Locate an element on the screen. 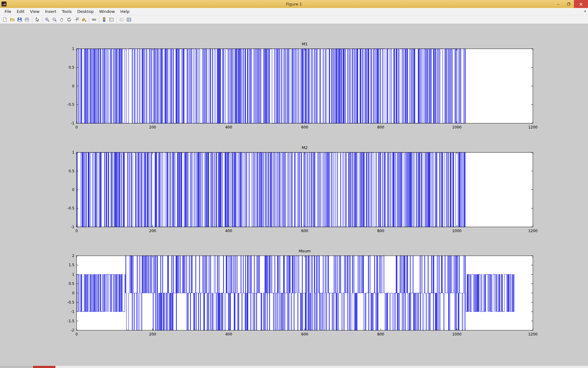 The image size is (588, 368). zoom-out-button is located at coordinates (55, 20).